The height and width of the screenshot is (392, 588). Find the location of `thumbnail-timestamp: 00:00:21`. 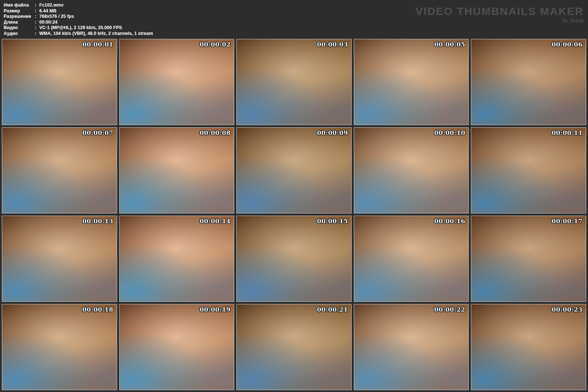

thumbnail-timestamp: 00:00:21 is located at coordinates (332, 310).